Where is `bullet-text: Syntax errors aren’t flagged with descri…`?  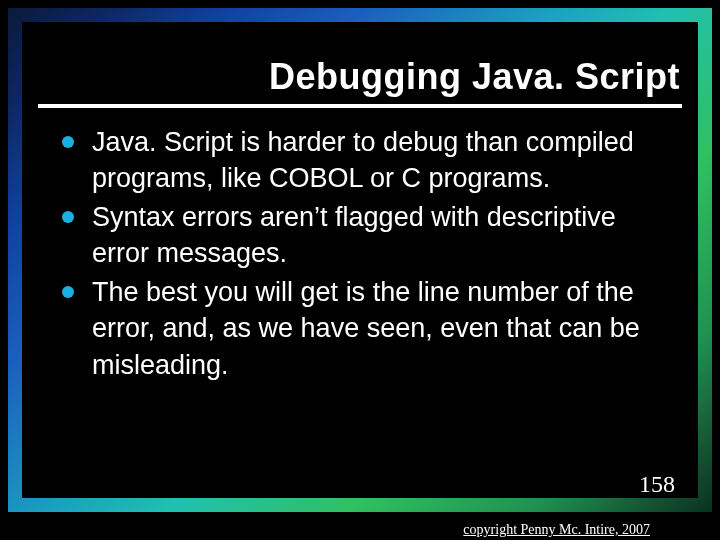
bullet-text: Syntax errors aren’t flagged with descri… is located at coordinates (354, 235).